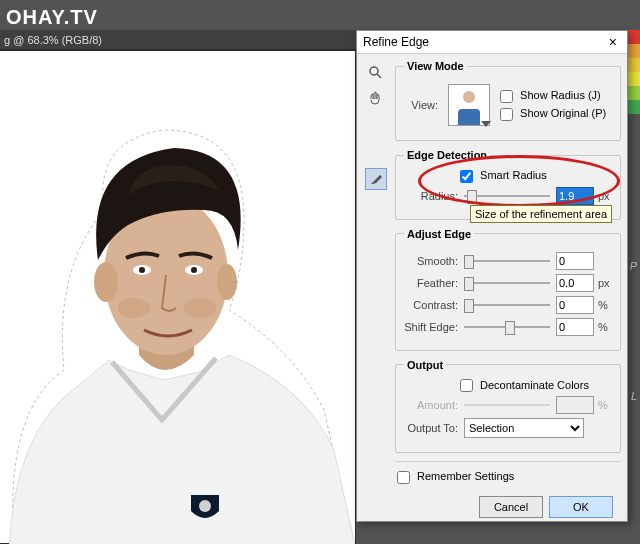 This screenshot has height=544, width=640. Describe the element at coordinates (508, 290) in the screenshot. I see `adjust-edge-group: Adjust Edge Smooth: Feather: px Contrast…` at that location.